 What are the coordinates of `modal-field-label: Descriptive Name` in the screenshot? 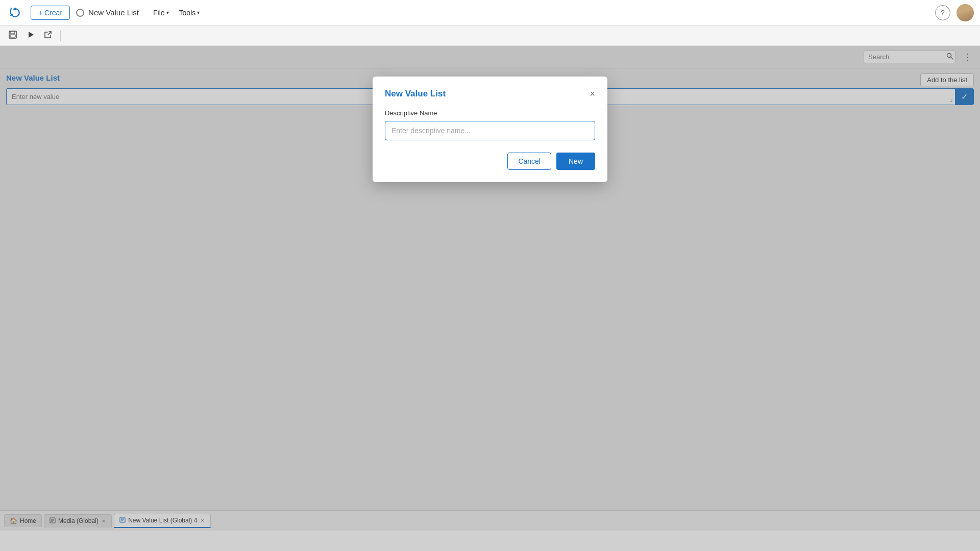 It's located at (490, 113).